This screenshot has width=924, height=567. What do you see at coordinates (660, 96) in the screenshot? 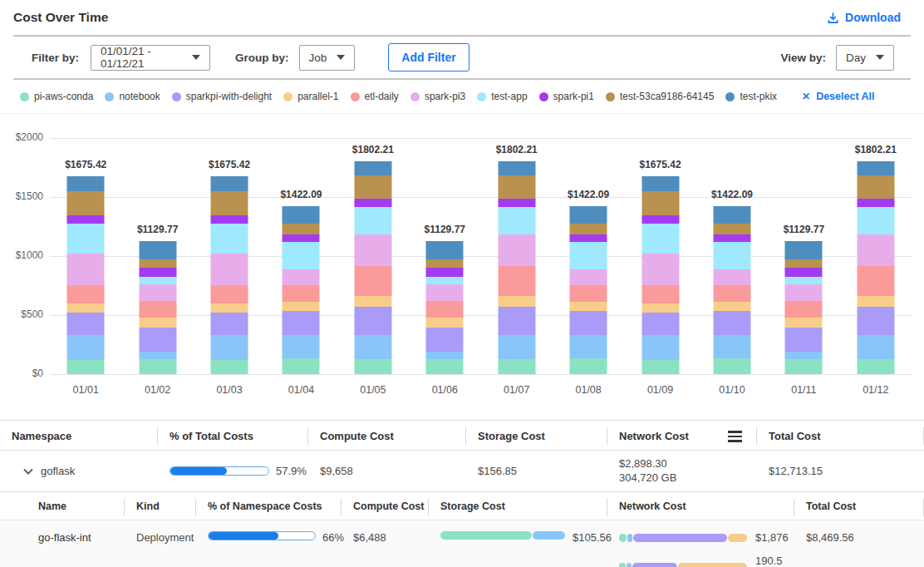
I see `legend-item-test-53ca9186-64145: test-53ca9186-64145` at bounding box center [660, 96].